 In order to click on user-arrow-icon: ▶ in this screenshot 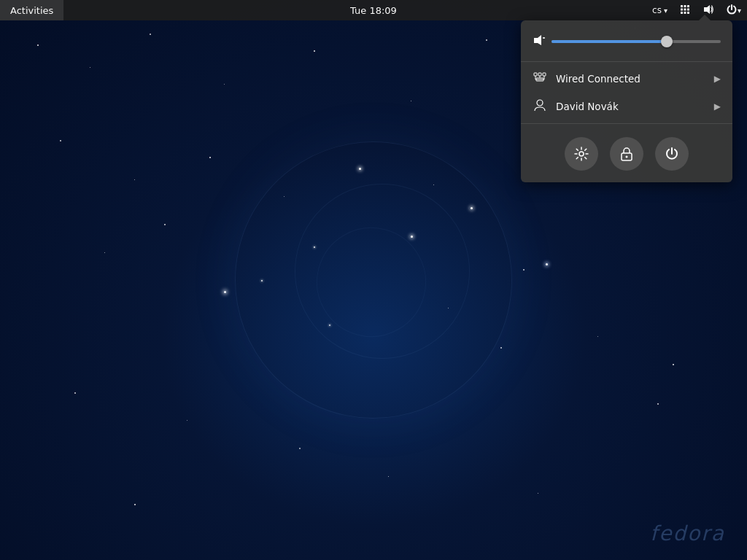, I will do `click(718, 106)`.